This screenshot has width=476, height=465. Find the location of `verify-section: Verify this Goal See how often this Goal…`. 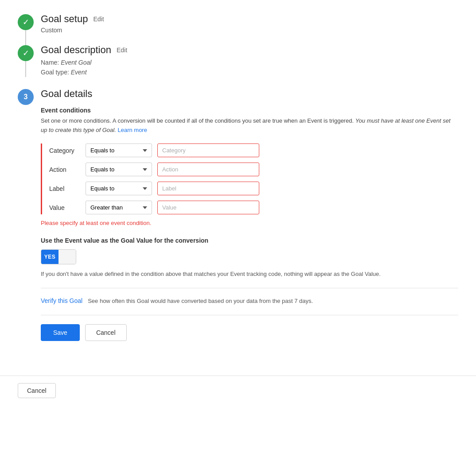

verify-section: Verify this Goal See how often this Goal… is located at coordinates (250, 301).